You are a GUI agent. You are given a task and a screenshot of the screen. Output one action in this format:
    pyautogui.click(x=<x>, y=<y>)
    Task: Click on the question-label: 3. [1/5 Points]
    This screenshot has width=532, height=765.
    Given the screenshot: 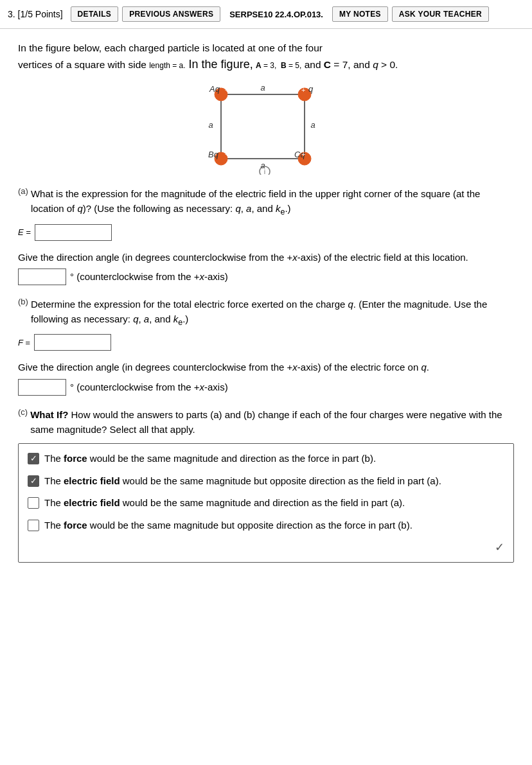 What is the action you would take?
    pyautogui.click(x=35, y=14)
    